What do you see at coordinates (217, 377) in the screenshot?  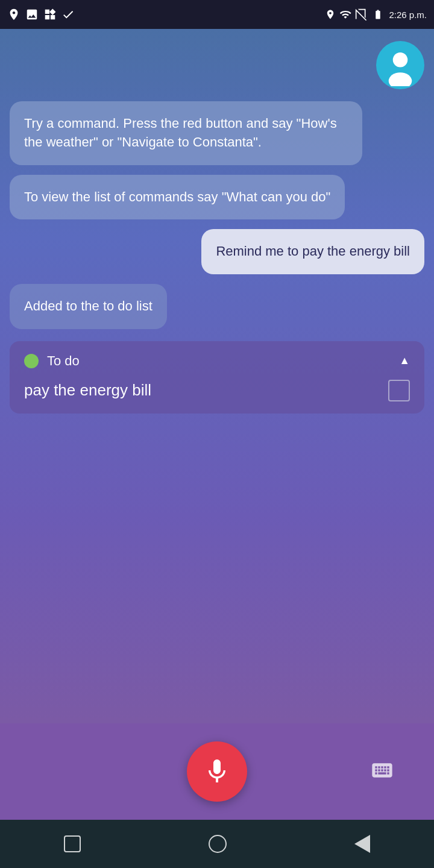 I see `todo-card: To do ▲ pay the energy bill` at bounding box center [217, 377].